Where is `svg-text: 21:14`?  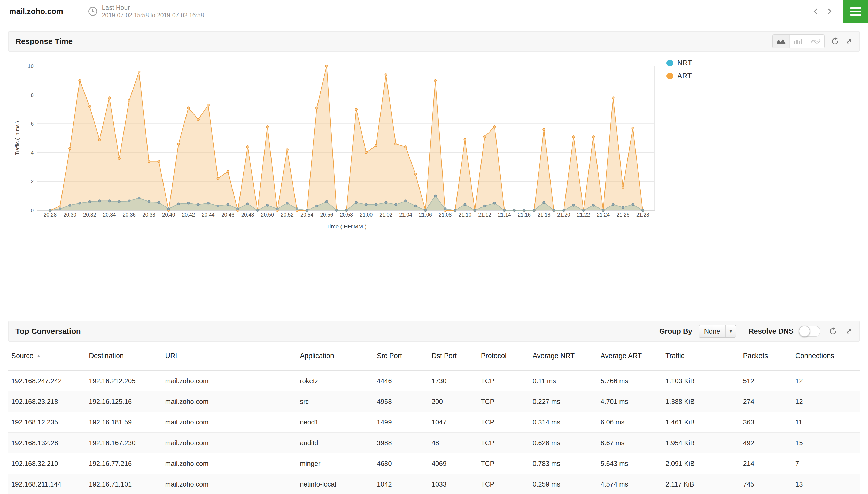 svg-text: 21:14 is located at coordinates (504, 214).